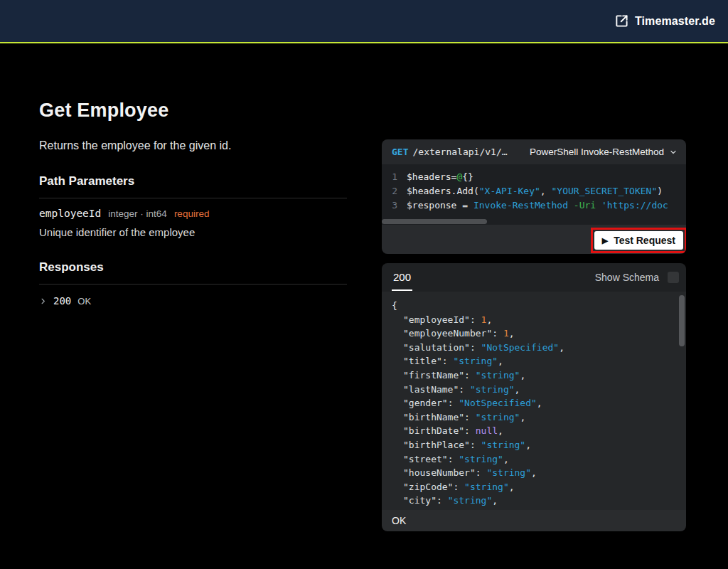 This screenshot has height=569, width=728. I want to click on code-line: 3$response = Invoke-RestMethod -Uri 'htt…, so click(534, 206).